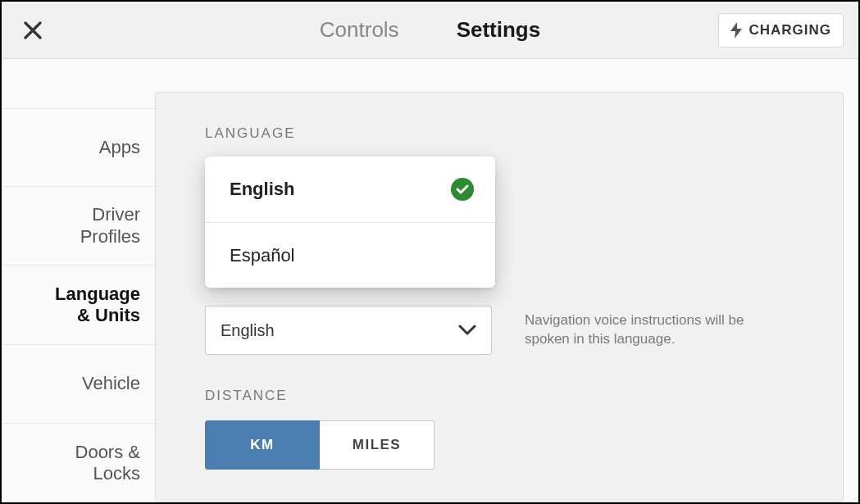  What do you see at coordinates (108, 464) in the screenshot?
I see `sidebar-item-label: Doors & Locks` at bounding box center [108, 464].